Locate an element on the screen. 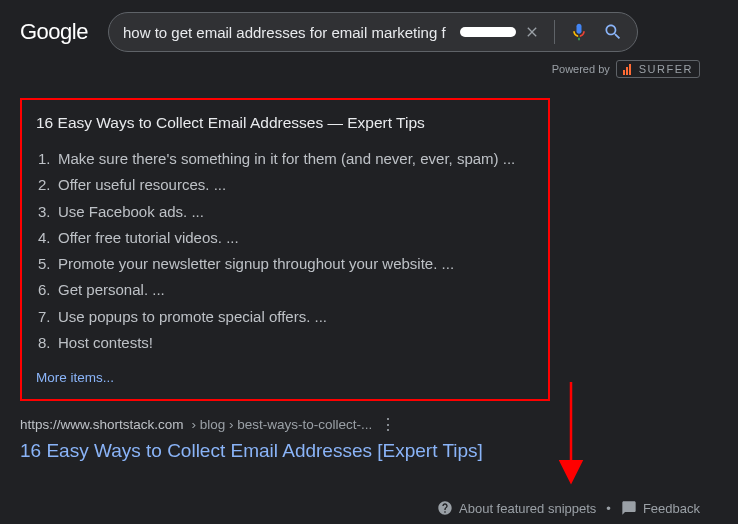  list-item: Offer free tutorial videos. ... is located at coordinates (285, 238).